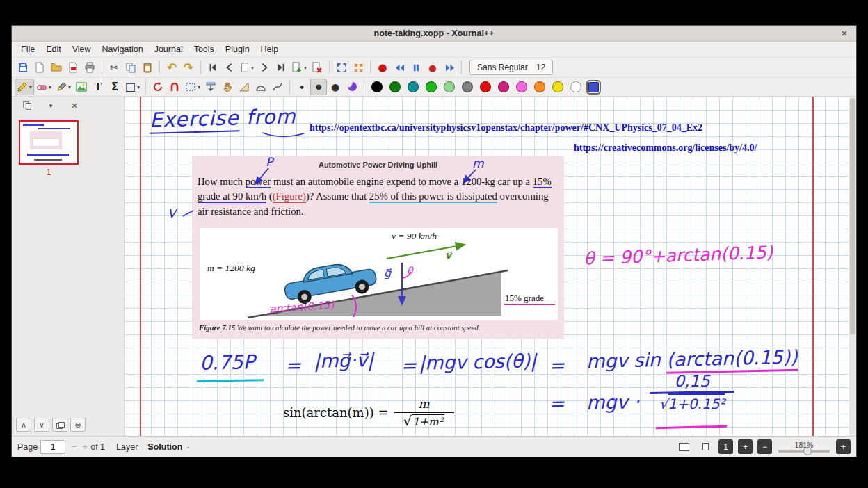 The width and height of the screenshot is (868, 488). Describe the element at coordinates (395, 87) in the screenshot. I see `color-swatch-dark-green` at that location.